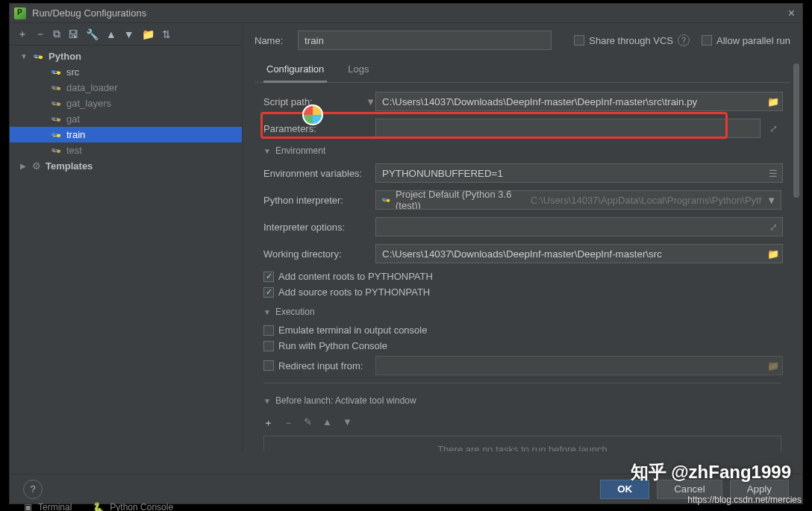 This screenshot has height=511, width=812. Describe the element at coordinates (75, 151) in the screenshot. I see `tree-label: test` at that location.